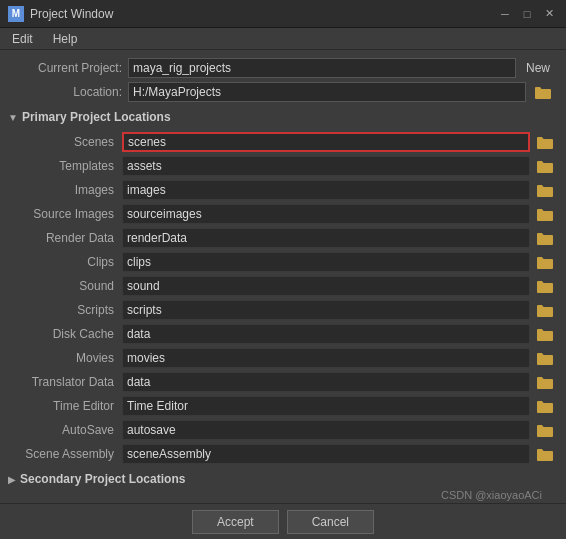  Describe the element at coordinates (282, 454) in the screenshot. I see `location-row-13: Scene Assembly` at that location.